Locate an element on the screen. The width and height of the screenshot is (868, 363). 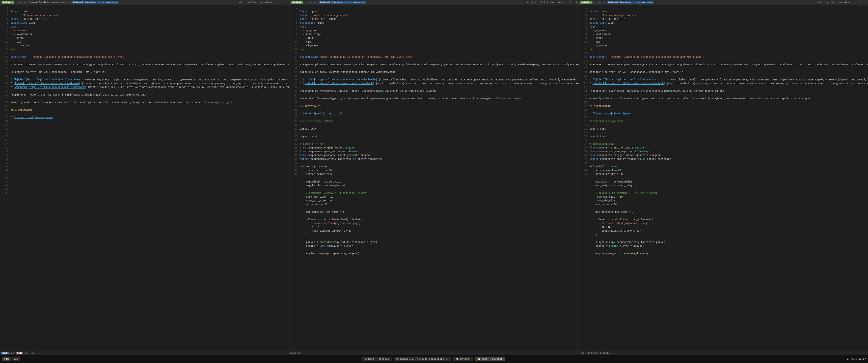
pane1-fileinfo: unix · utf-8 · markdown 1 : 1 is located at coordinates (263, 3).